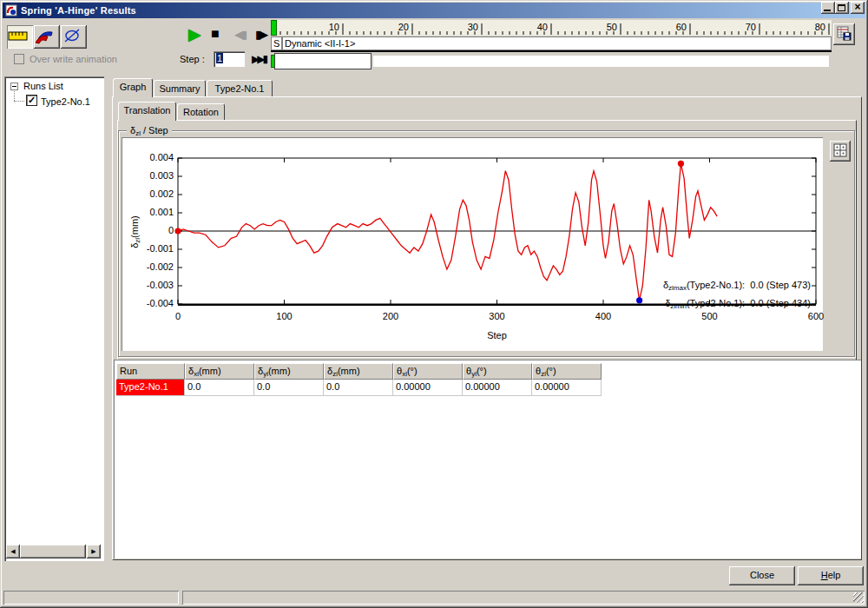 The image size is (868, 608). What do you see at coordinates (153, 157) in the screenshot?
I see `y-tick-label: 0.004` at bounding box center [153, 157].